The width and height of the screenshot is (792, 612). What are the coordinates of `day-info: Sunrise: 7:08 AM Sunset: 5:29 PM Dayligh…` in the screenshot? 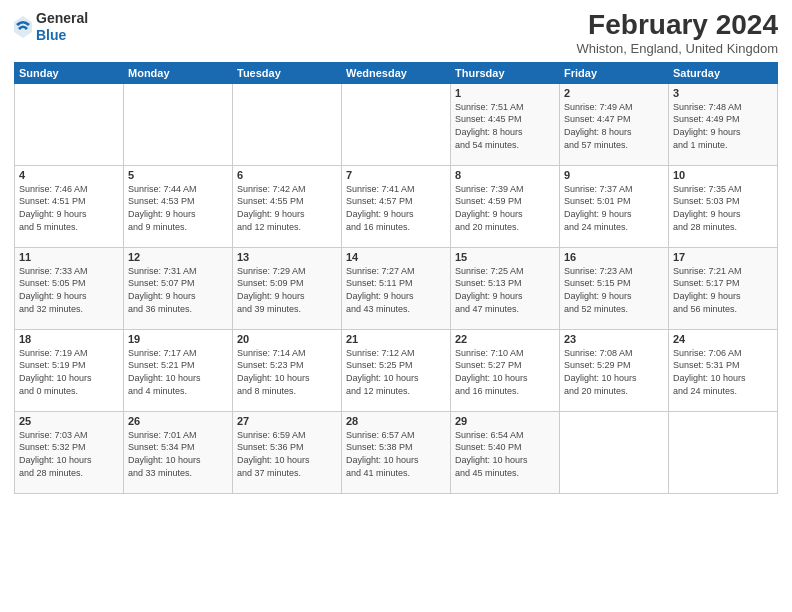 It's located at (614, 372).